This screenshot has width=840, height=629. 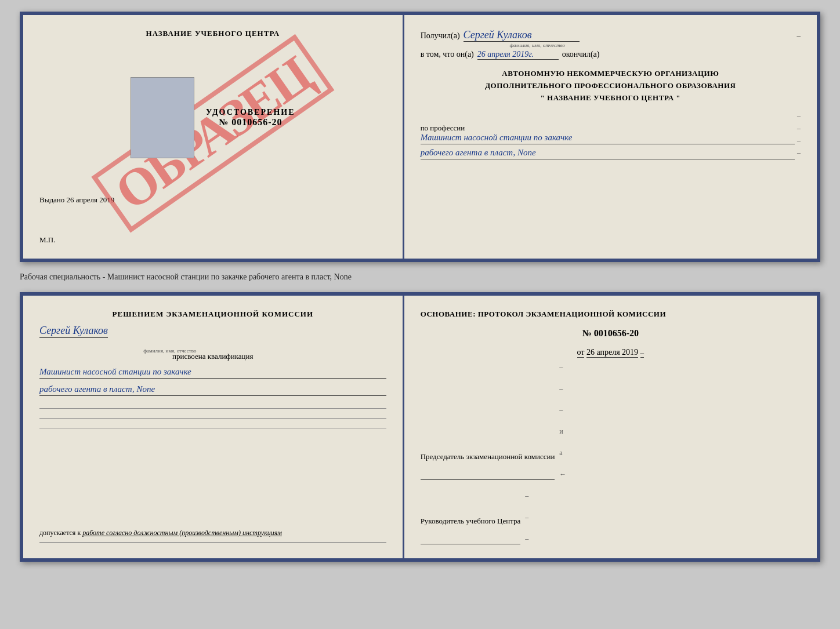 I want to click on cert-date: 26 апреля 2019г., so click(x=518, y=54).